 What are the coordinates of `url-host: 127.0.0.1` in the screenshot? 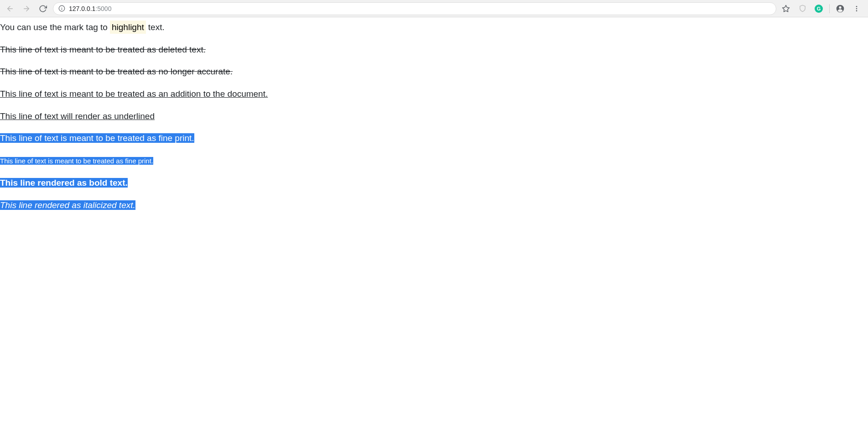 It's located at (82, 9).